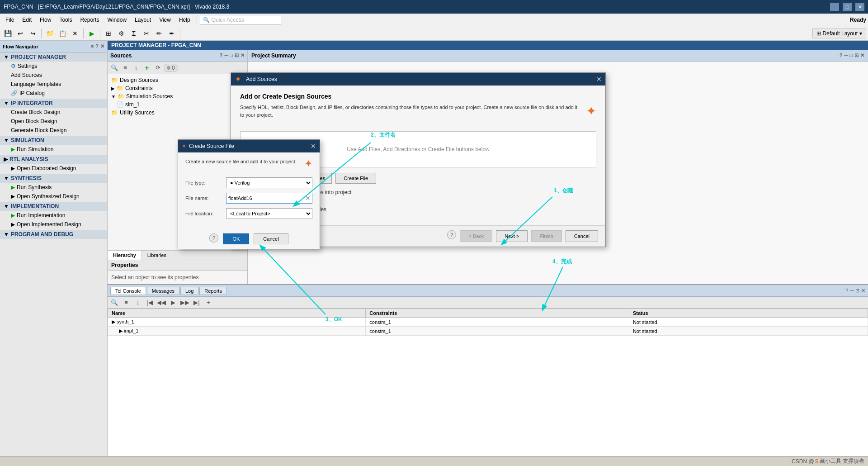 Image resolution: width=868 pixels, height=466 pixels. I want to click on sources-max-icon: ⊡, so click(237, 55).